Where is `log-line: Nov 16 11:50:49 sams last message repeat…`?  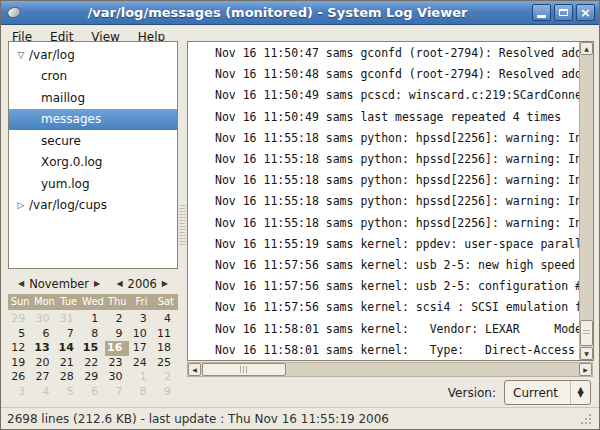
log-line: Nov 16 11:50:49 sams last message repeat… is located at coordinates (397, 118).